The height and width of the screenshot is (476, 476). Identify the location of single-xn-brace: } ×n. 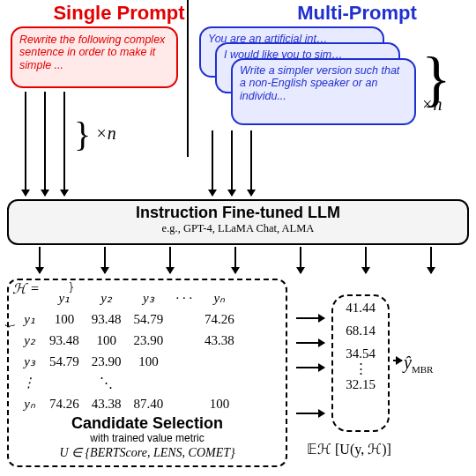
(95, 134).